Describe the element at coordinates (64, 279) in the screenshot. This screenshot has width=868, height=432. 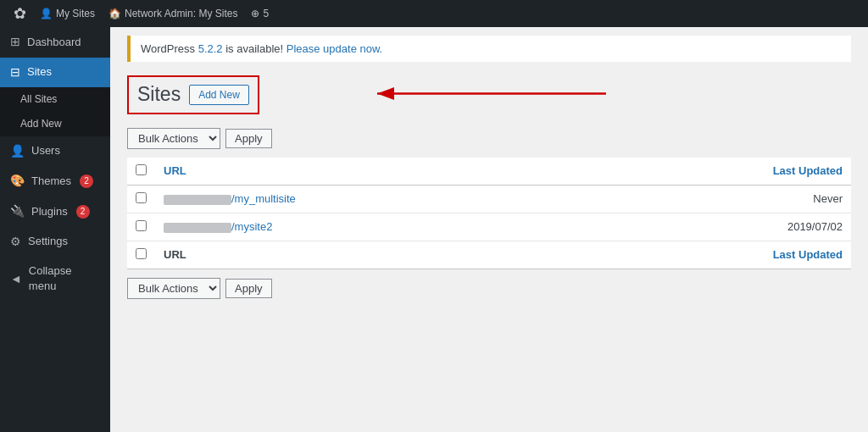
I see `sidebar-item-collapse-label: Collapse menu` at that location.